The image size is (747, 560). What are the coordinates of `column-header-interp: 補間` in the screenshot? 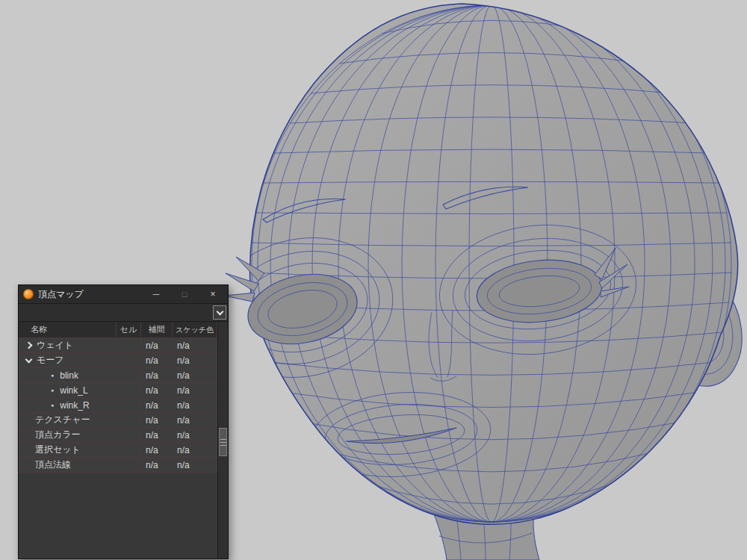 It's located at (157, 330).